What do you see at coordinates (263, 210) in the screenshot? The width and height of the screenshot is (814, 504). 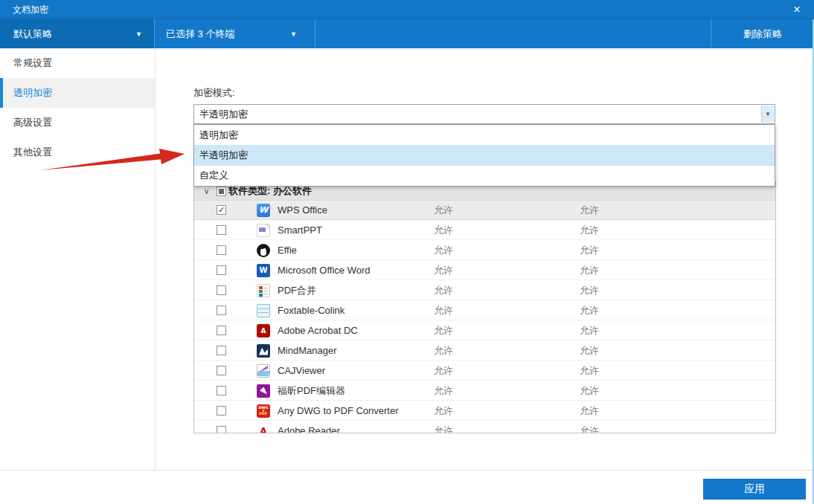 I see `wps-office-icon: W` at bounding box center [263, 210].